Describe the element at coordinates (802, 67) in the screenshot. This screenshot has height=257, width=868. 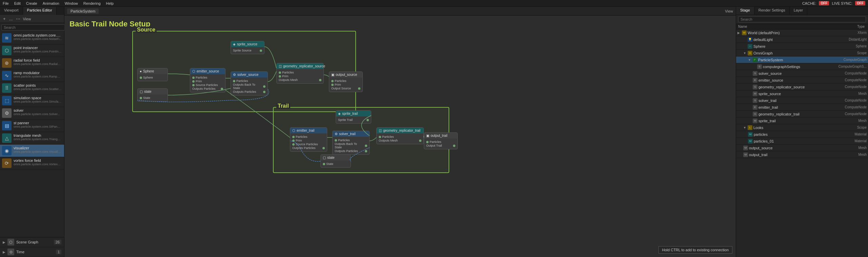
I see `tree-item-computegraph-settings: S computegraphSettings ComputeGraphS...` at that location.